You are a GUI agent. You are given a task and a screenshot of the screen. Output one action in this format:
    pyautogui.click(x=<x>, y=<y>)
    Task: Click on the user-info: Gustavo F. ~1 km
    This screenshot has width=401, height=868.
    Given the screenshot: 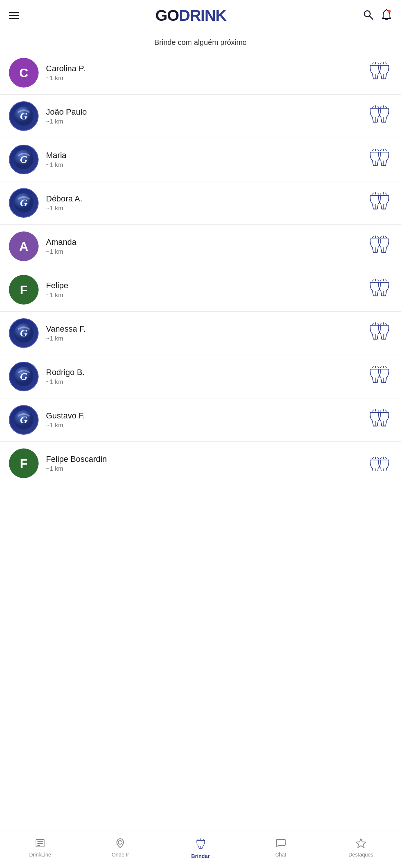 What is the action you would take?
    pyautogui.click(x=206, y=420)
    